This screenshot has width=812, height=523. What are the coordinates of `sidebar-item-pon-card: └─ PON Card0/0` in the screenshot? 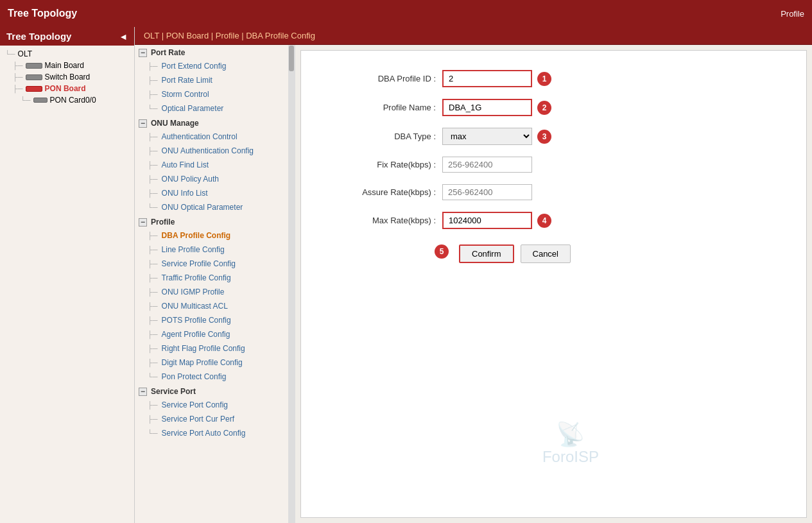 It's located at (67, 100).